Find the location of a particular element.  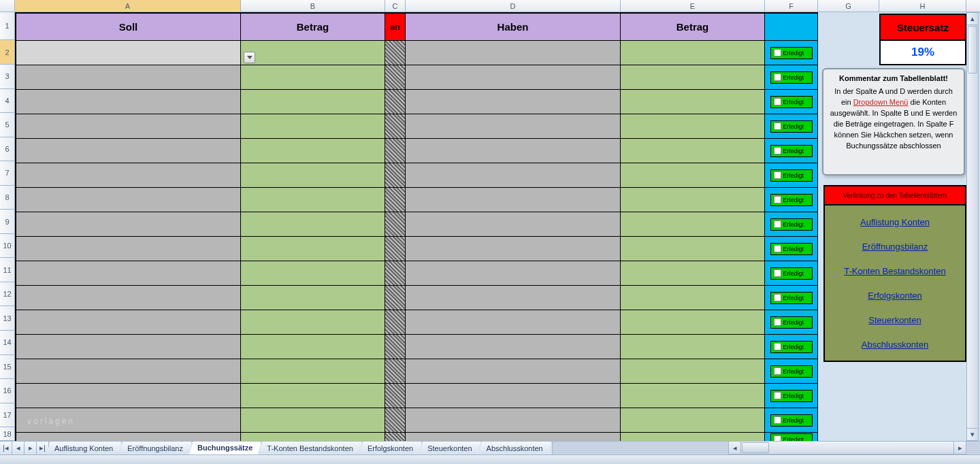

tab-nav-next-icon: ▸ is located at coordinates (31, 448).